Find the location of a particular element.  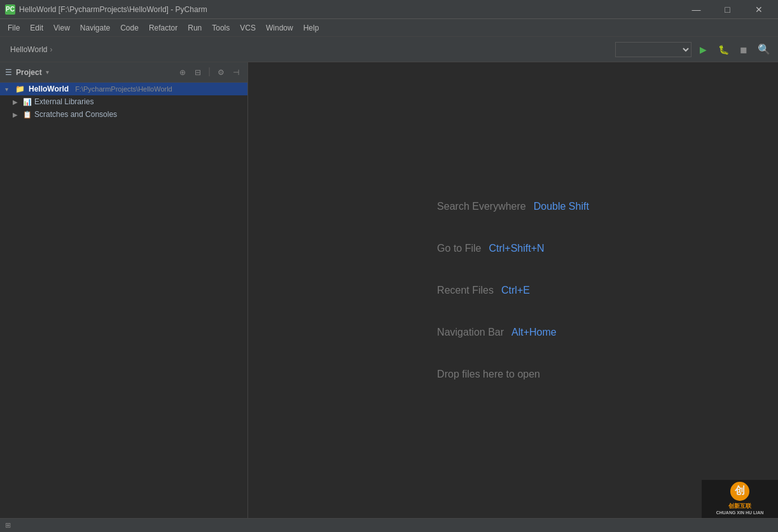

debug-button: 🐛 is located at coordinates (723, 50).